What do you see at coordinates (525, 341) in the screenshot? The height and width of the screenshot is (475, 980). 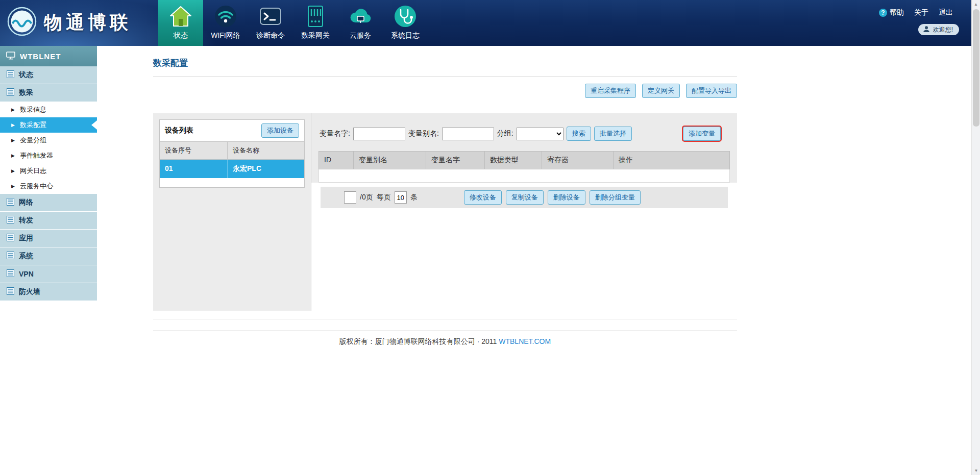 I see `footer-site-link: WTBLNET.COM` at bounding box center [525, 341].